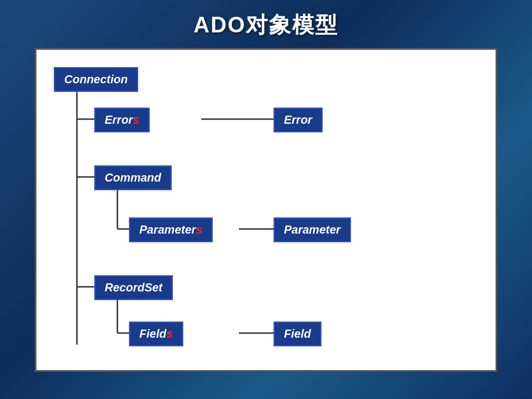 This screenshot has width=532, height=399. I want to click on fields-prefix: Field, so click(153, 334).